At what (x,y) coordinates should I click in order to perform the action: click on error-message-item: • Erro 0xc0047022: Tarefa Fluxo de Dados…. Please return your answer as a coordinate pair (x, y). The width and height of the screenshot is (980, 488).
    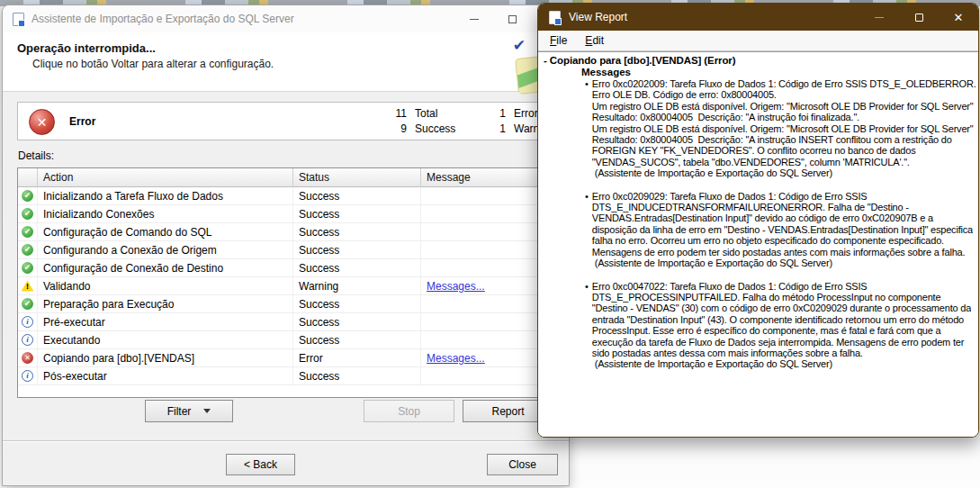
    Looking at the image, I should click on (781, 326).